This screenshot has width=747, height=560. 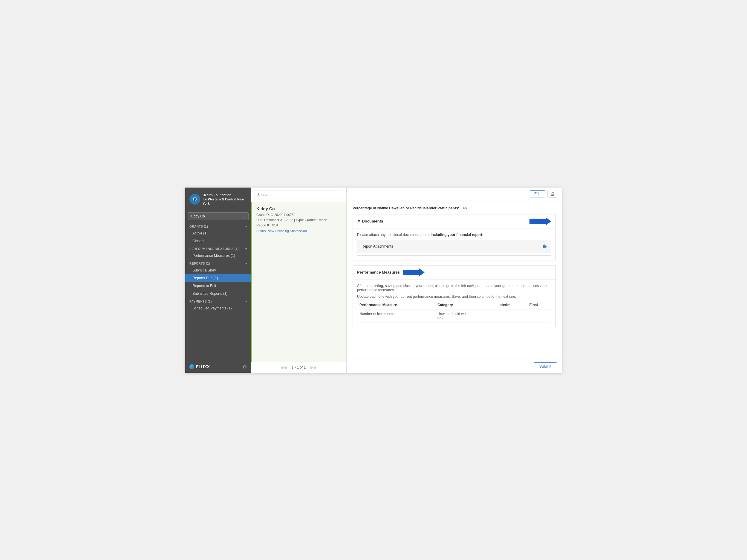 I want to click on org-selector: Kiddy Co ⌄, so click(x=218, y=216).